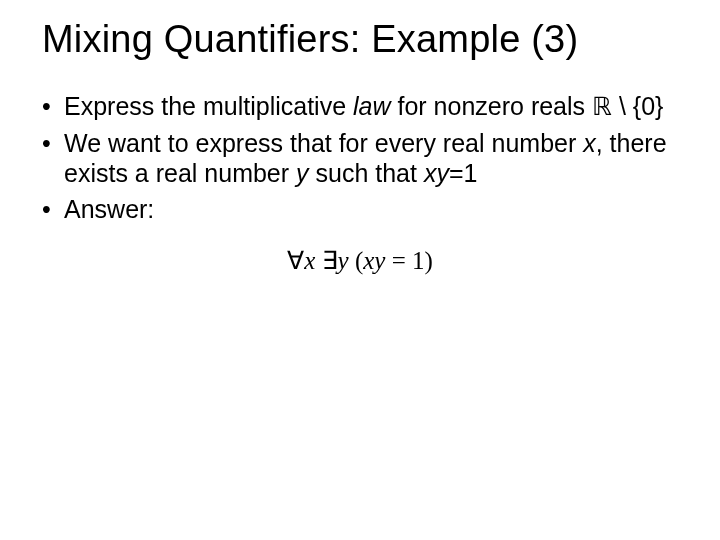 The width and height of the screenshot is (720, 540). I want to click on list-item: We want to express that for every real n…, so click(377, 158).